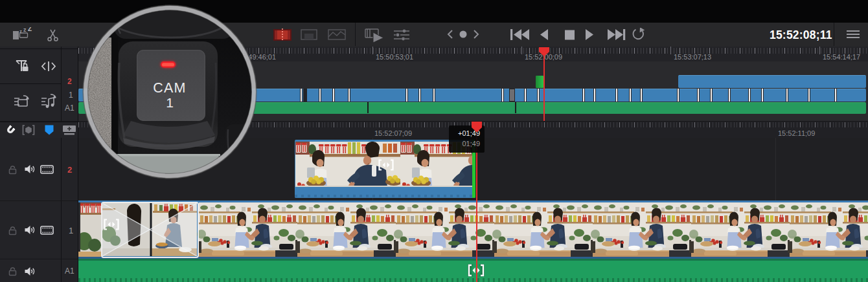 This screenshot has height=282, width=868. I want to click on svg-text: Z, so click(30, 30).